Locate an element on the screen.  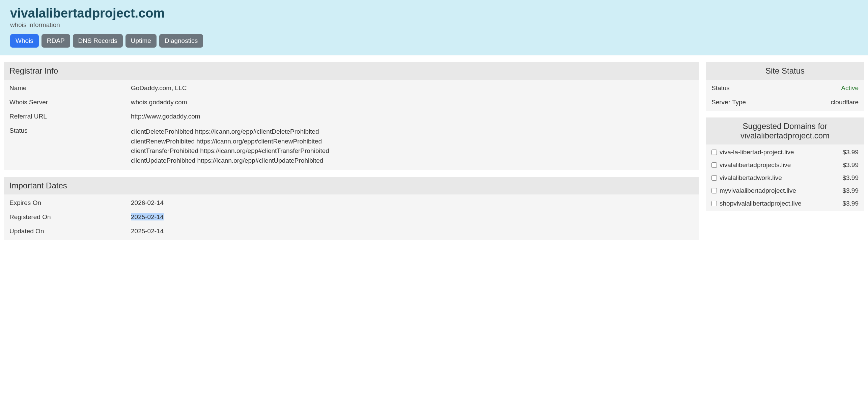
server-type-value: cloudflare is located at coordinates (845, 102).